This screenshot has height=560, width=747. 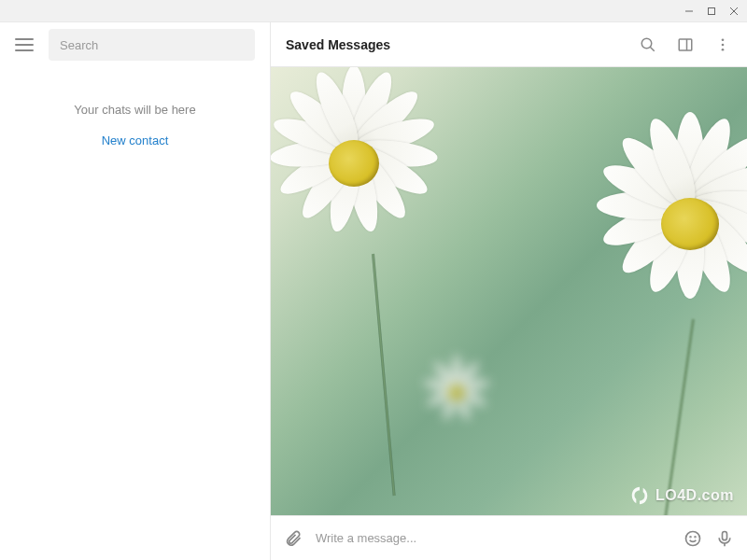 I want to click on chat-title: Saved Messages, so click(x=462, y=45).